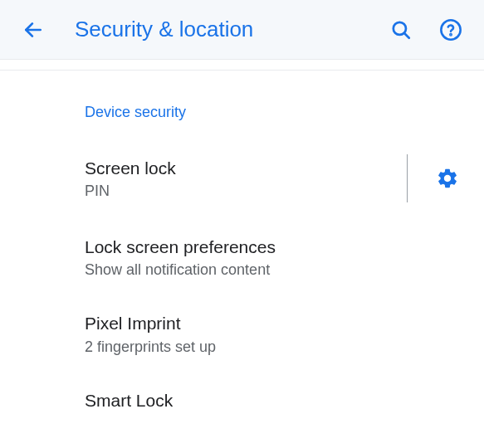 This screenshot has width=484, height=448. I want to click on gear-icon, so click(447, 178).